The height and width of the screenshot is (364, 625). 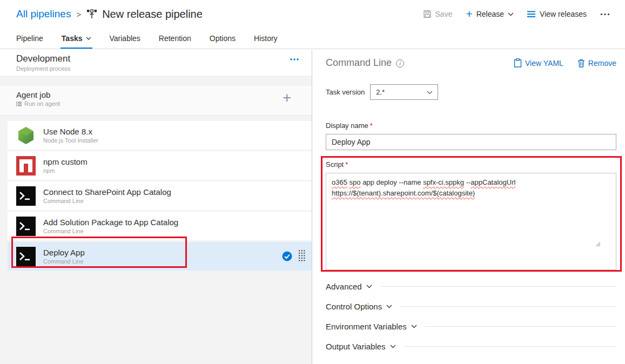 What do you see at coordinates (294, 59) in the screenshot?
I see `stage-more-button` at bounding box center [294, 59].